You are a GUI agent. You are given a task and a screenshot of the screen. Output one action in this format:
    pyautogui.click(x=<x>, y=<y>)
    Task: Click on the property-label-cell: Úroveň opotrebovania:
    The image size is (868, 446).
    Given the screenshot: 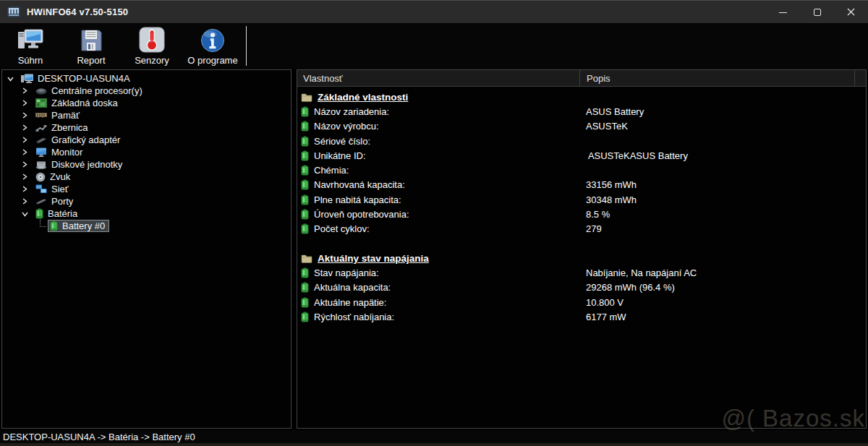 What is the action you would take?
    pyautogui.click(x=438, y=214)
    